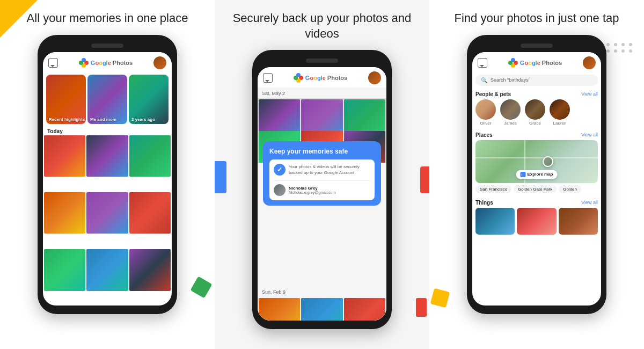  I want to click on map-icon: f, so click(523, 174).